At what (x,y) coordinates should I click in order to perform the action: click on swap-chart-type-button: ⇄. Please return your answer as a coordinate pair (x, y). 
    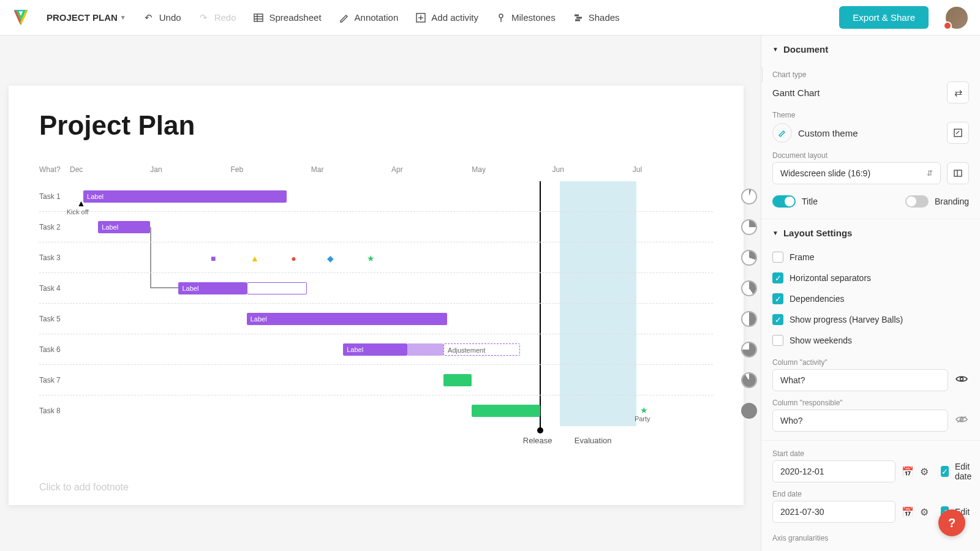
    Looking at the image, I should click on (958, 92).